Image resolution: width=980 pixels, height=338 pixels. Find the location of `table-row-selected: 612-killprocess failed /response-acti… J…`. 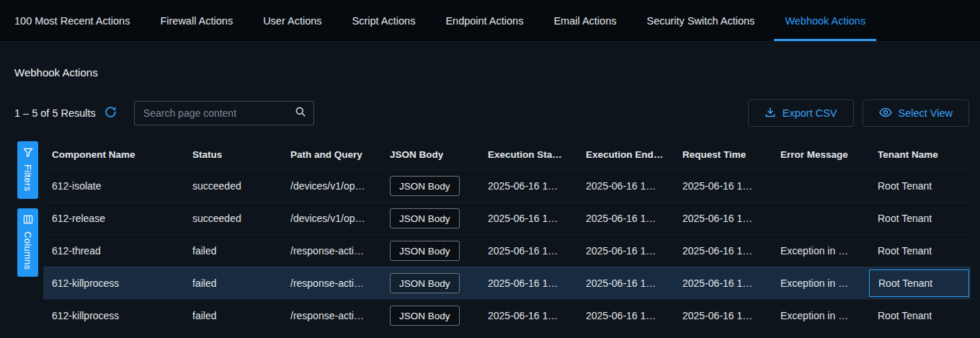

table-row-selected: 612-killprocess failed /response-acti… J… is located at coordinates (507, 283).